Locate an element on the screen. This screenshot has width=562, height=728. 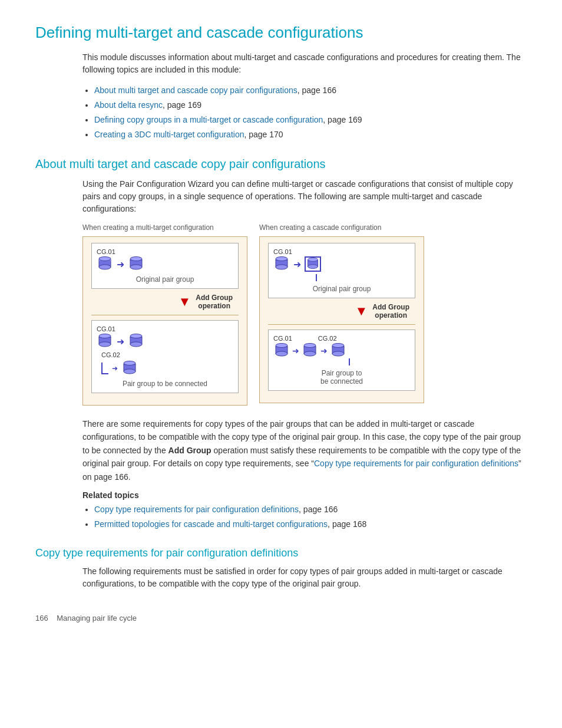
add-group-label-right: Add Groupoperation is located at coordinates (391, 311).